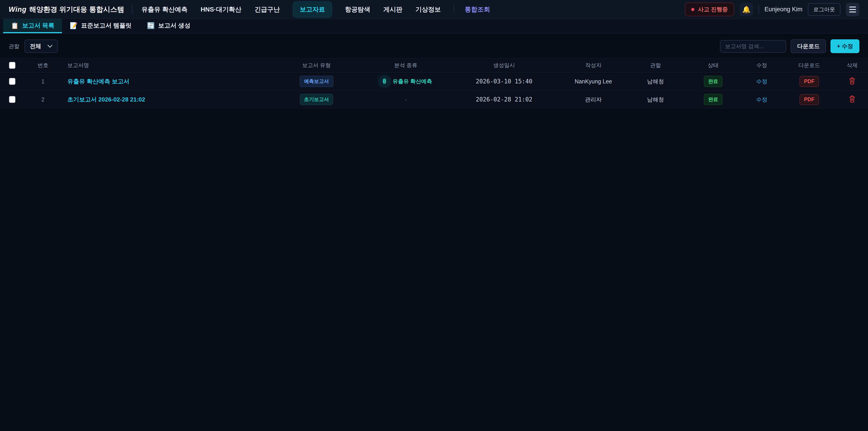  I want to click on logout-button: 로그아웃, so click(824, 9).